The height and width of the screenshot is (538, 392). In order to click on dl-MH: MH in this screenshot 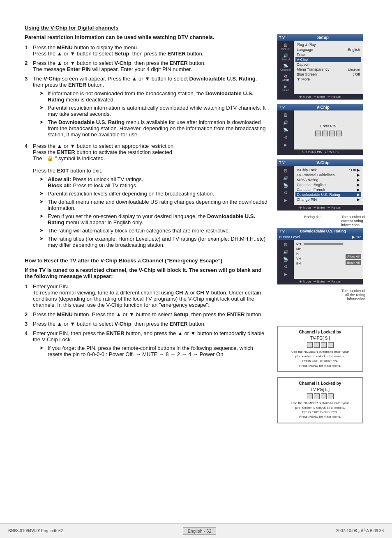, I will do `click(320, 249)`.